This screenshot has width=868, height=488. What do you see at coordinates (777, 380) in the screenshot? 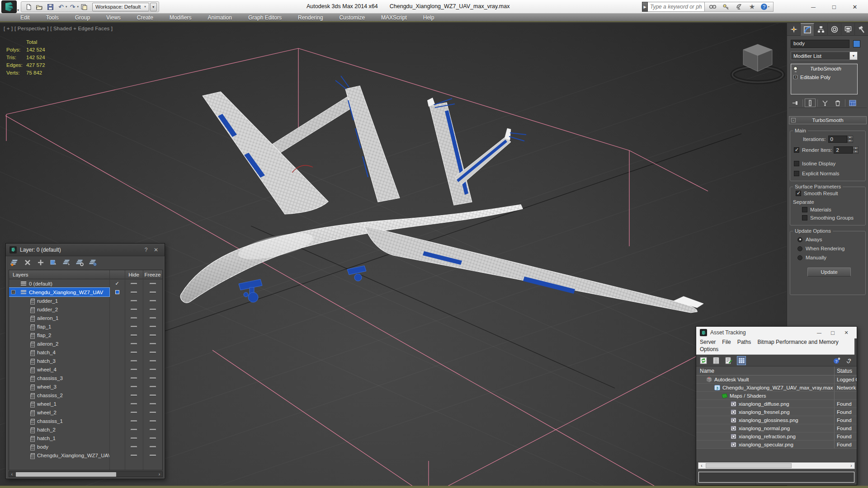
I see `asset-row: Autodesk Vault Logged O` at bounding box center [777, 380].